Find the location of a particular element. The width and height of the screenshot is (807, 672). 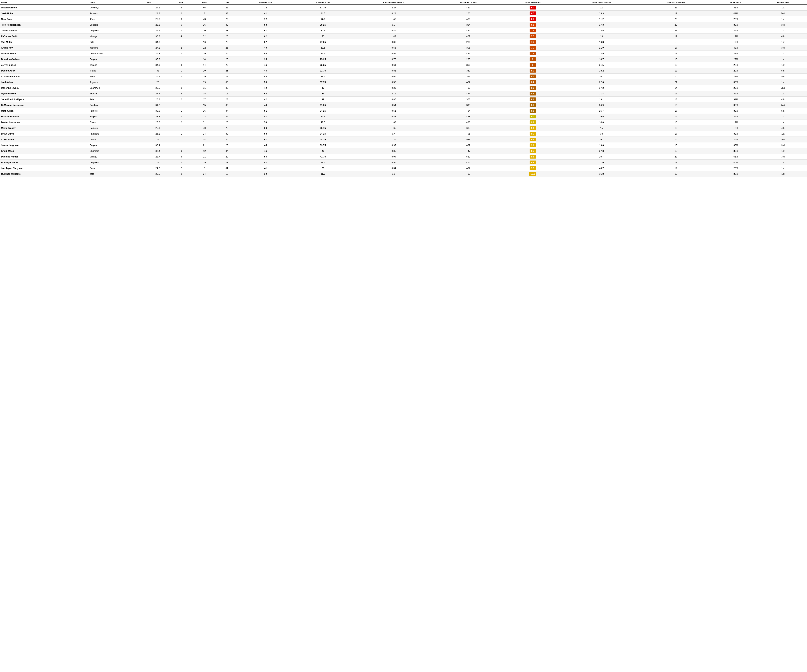

high-value: 19 is located at coordinates (204, 77).